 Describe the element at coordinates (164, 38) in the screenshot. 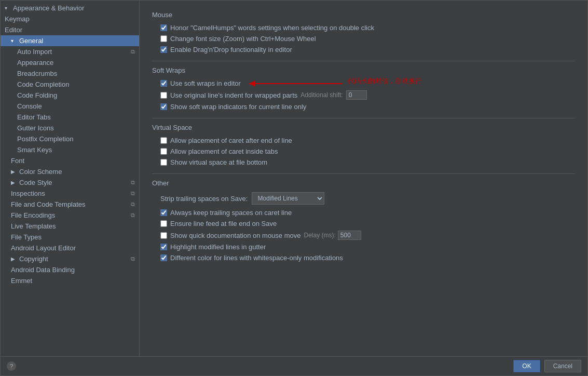

I see `checkbox-change-font-size` at that location.